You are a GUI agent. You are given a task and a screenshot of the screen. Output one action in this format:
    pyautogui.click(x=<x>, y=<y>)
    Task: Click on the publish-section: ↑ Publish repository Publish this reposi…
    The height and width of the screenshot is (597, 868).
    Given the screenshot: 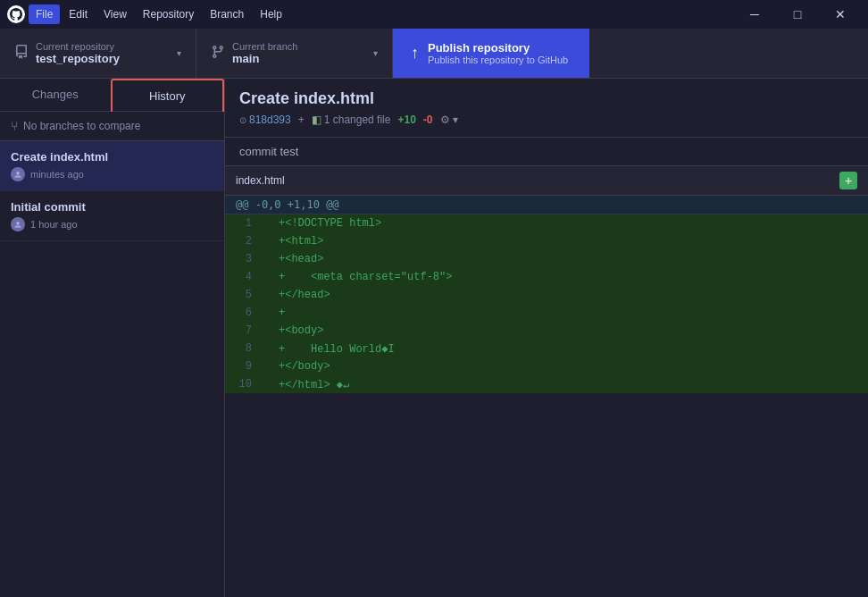 What is the action you would take?
    pyautogui.click(x=491, y=54)
    